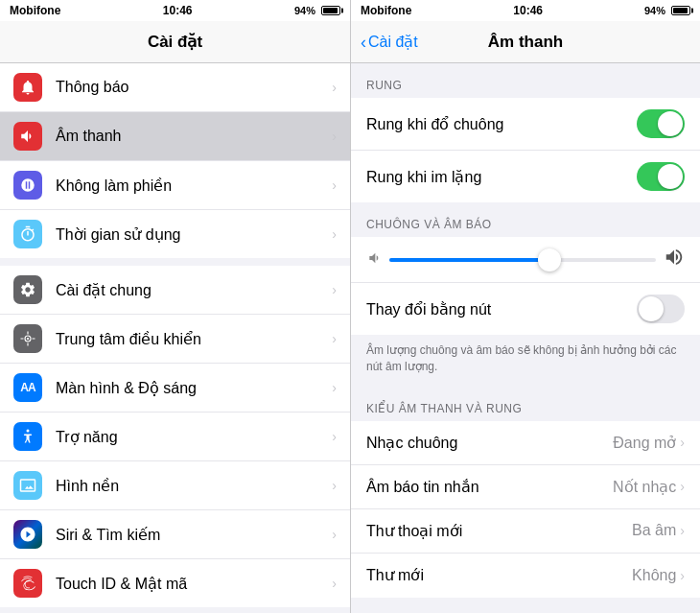 This screenshot has height=613, width=700. What do you see at coordinates (28, 234) in the screenshot?
I see `thoi-gian-icon` at bounding box center [28, 234].